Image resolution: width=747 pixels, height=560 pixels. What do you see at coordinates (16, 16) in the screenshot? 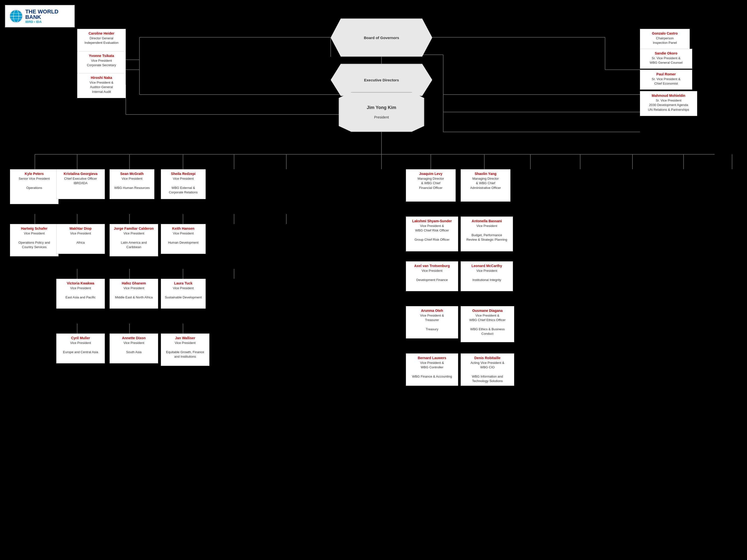
I see `world-bank-logo-icon` at bounding box center [16, 16].